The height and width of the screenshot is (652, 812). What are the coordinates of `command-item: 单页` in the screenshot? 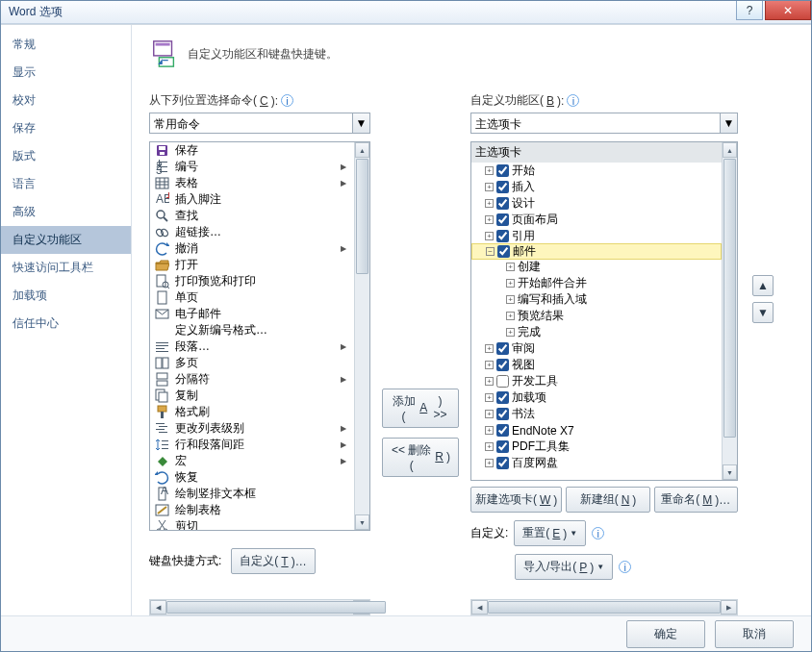 It's located at (252, 298).